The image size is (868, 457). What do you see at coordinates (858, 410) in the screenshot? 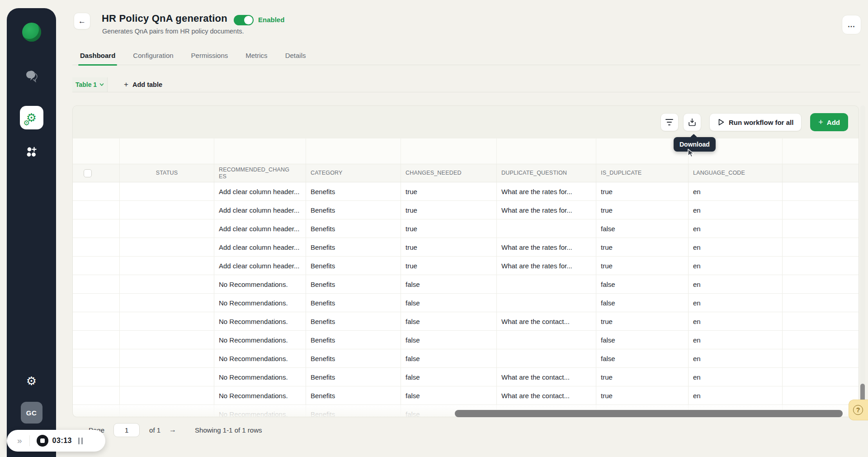
I see `help-button: ?` at bounding box center [858, 410].